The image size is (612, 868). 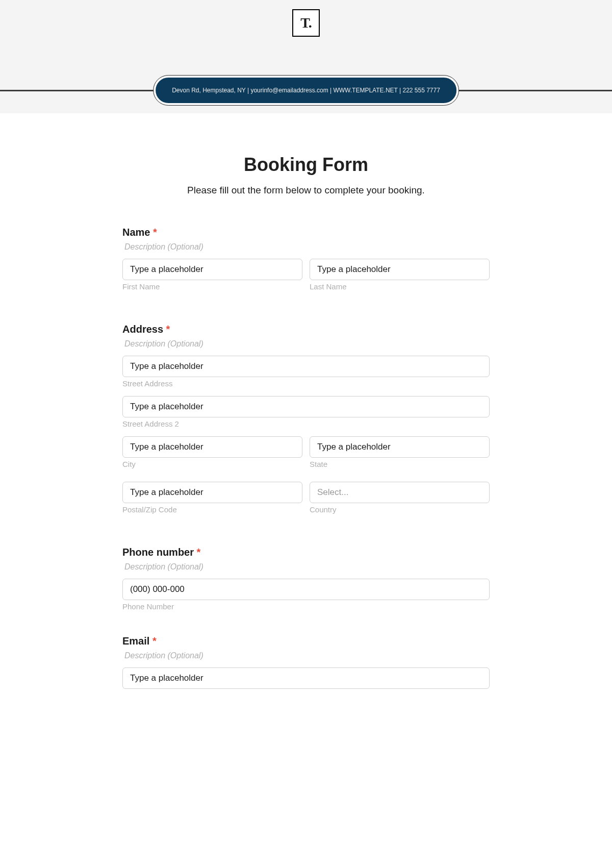 What do you see at coordinates (306, 90) in the screenshot?
I see `contact-pill: Devon Rd, Hempstead, NY | yourinfo@email…` at bounding box center [306, 90].